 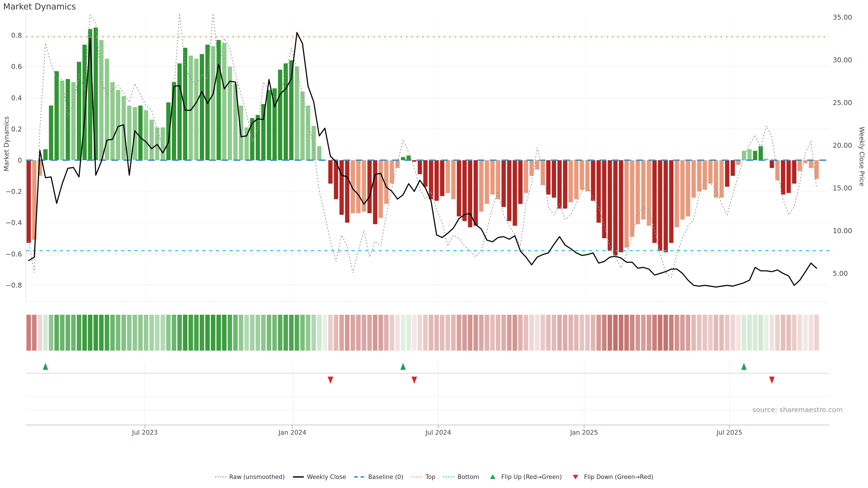 What do you see at coordinates (386, 477) in the screenshot?
I see `legend-label: Baseline (0)` at bounding box center [386, 477].